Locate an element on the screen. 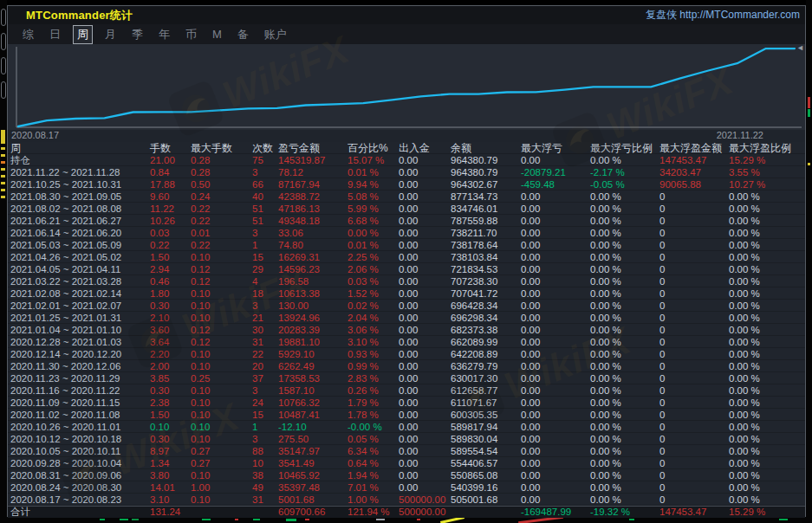 The image size is (812, 523). table-row: 2021.02.01 ~ 2021.02.070.300.103130.000.… is located at coordinates (406, 306).